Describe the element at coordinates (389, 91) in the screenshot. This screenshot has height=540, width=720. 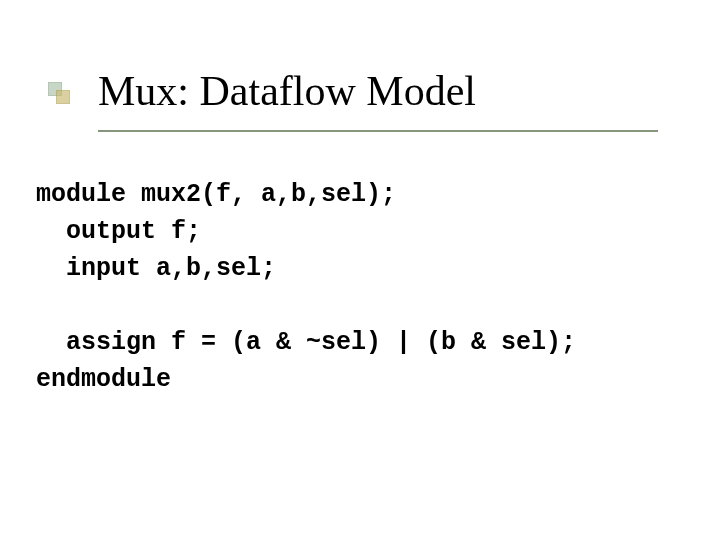
I see `slide-title: Mux: Dataflow Model` at that location.